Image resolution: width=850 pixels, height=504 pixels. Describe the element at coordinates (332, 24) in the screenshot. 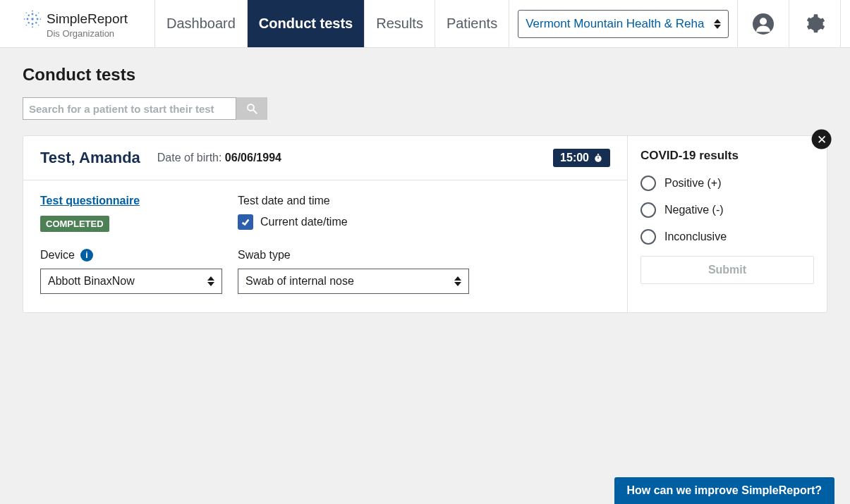

I see `main-nav: Dashboard Conduct tests Results Patients` at that location.